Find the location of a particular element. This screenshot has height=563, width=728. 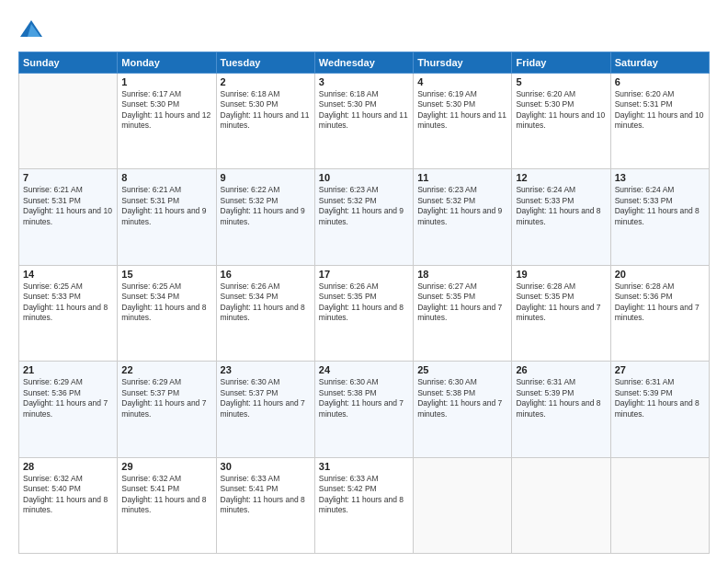

day-info: Sunrise: 6:17 AM Sunset: 5:30 PM Dayligh… is located at coordinates (166, 110).